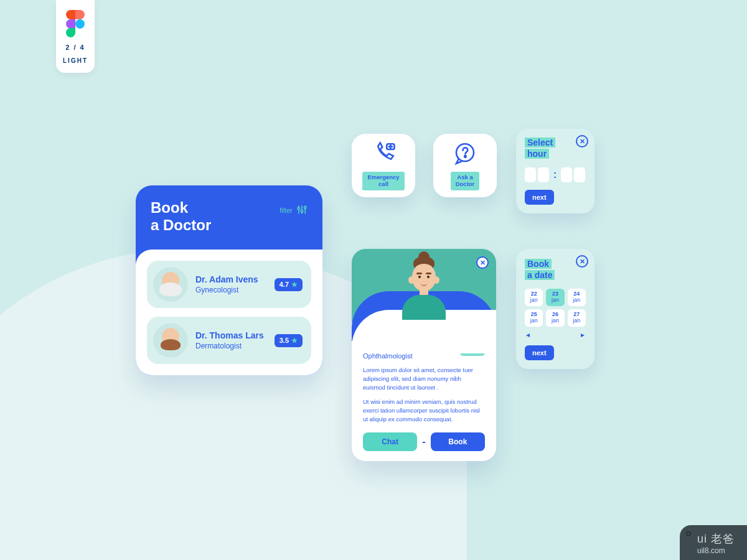 Image resolution: width=747 pixels, height=560 pixels. I want to click on ask-doctor-tile: Ask aDoctor, so click(465, 166).